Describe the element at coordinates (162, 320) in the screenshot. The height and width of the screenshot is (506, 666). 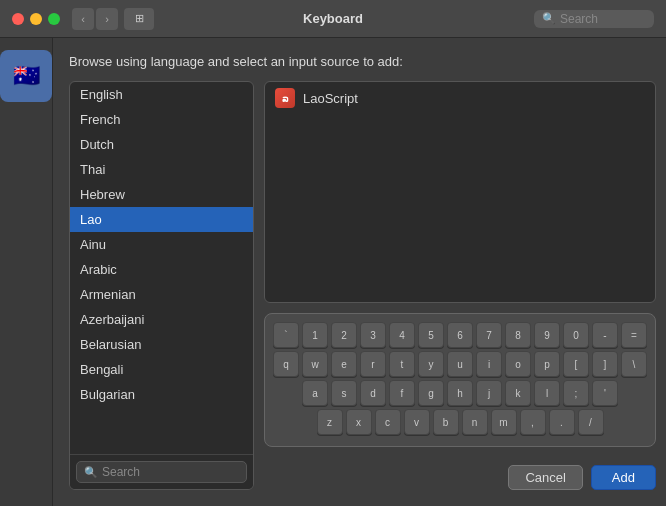
I see `lang-item-azerbaijani: Azerbaijani` at that location.